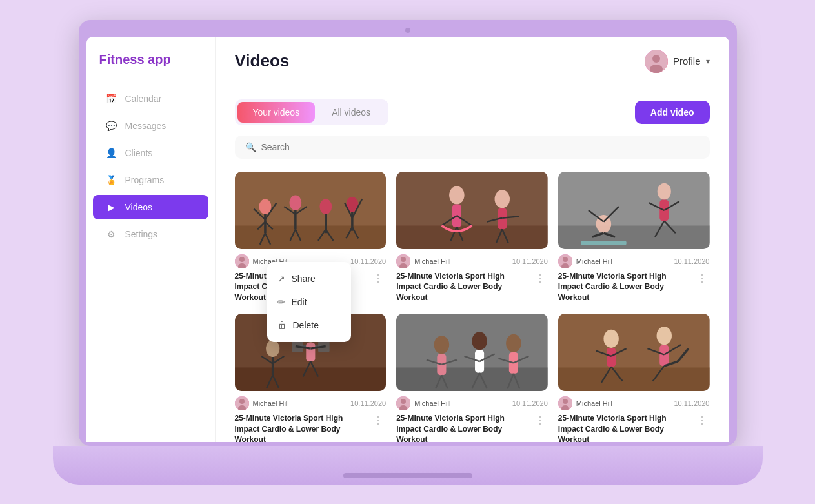  What do you see at coordinates (351, 112) in the screenshot?
I see `tab-all-videos: All videos` at bounding box center [351, 112].